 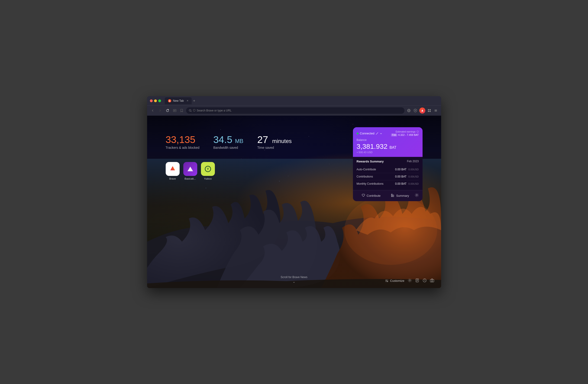 I want to click on shortcut-yubico: Y Yubico, so click(x=208, y=171).